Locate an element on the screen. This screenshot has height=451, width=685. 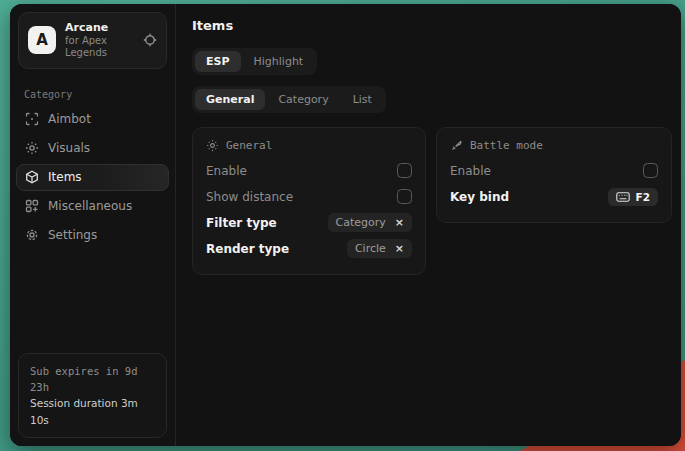
setting-row-key-bind: Key bind F2 is located at coordinates (554, 196).